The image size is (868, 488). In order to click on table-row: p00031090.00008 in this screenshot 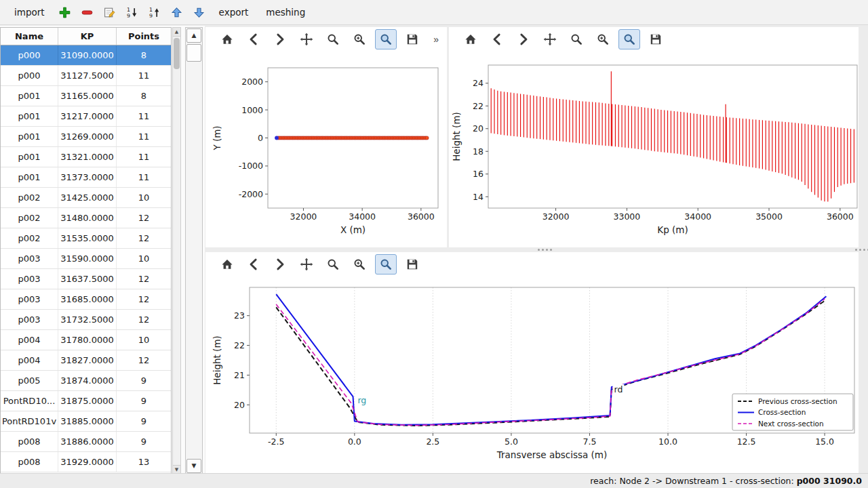, I will do `click(85, 56)`.